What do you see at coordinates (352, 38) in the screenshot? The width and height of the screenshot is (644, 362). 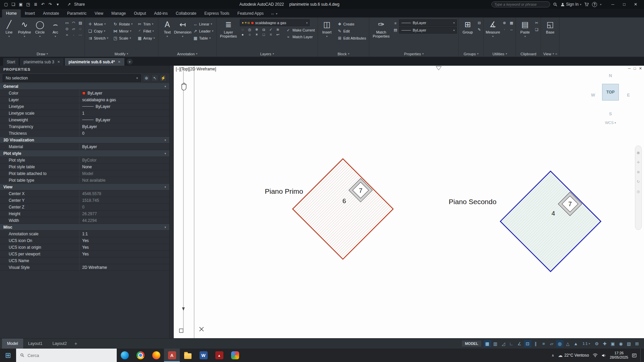 I see `edit-attributes-button: ⊞ Edit Attributes` at bounding box center [352, 38].